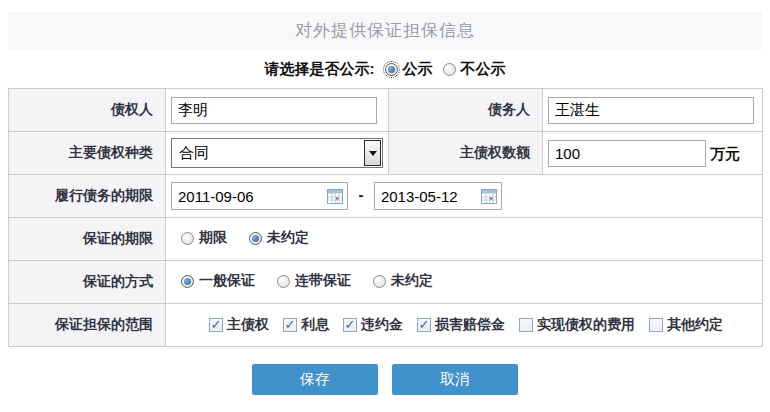 This screenshot has height=412, width=770. What do you see at coordinates (204, 238) in the screenshot?
I see `radio-option-fixed-period: 期限` at bounding box center [204, 238].